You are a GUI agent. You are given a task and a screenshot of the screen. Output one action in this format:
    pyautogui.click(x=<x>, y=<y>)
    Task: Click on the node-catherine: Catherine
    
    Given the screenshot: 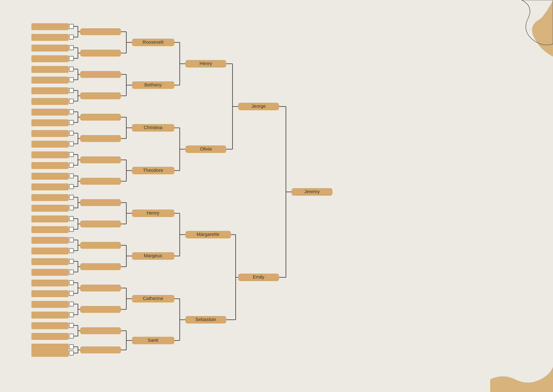 What is the action you would take?
    pyautogui.click(x=153, y=298)
    